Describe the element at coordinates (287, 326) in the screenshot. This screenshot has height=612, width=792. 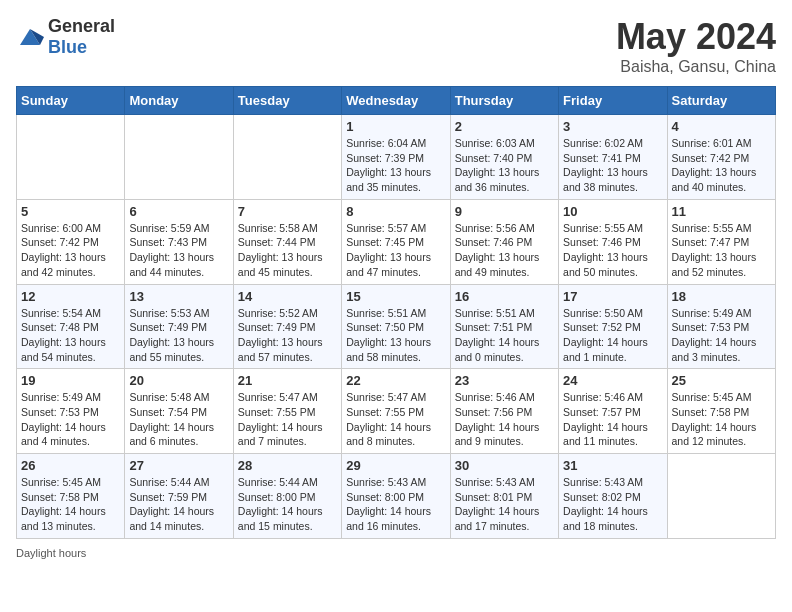
I see `calendar-cell: 14Sunrise: 5:52 AM Sunset: 7:49 PM Dayli…` at that location.